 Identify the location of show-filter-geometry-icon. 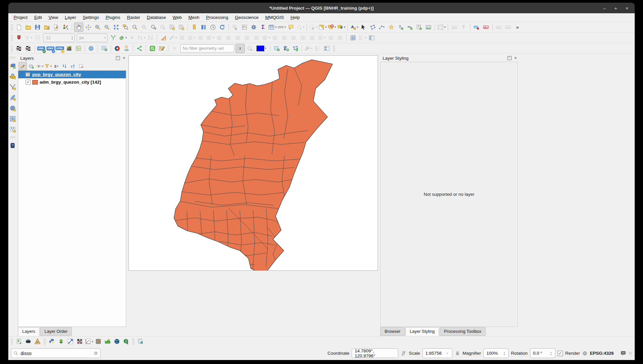
(240, 48).